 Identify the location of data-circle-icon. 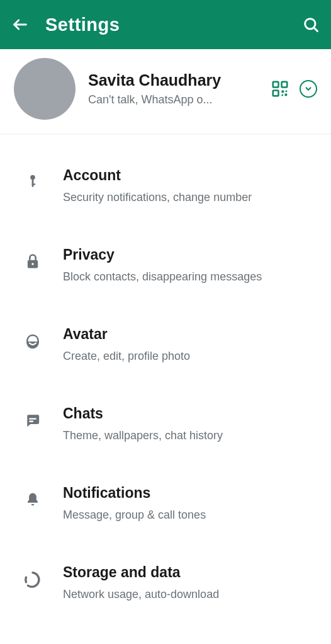
(33, 577).